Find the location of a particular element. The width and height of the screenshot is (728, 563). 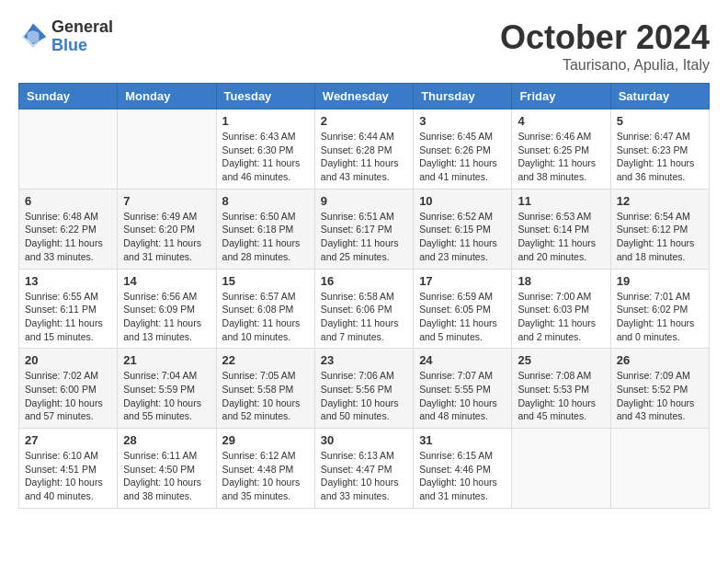

day-info: Sunrise: 6:15 AM Sunset: 4:46 PM Dayligh… is located at coordinates (462, 477).